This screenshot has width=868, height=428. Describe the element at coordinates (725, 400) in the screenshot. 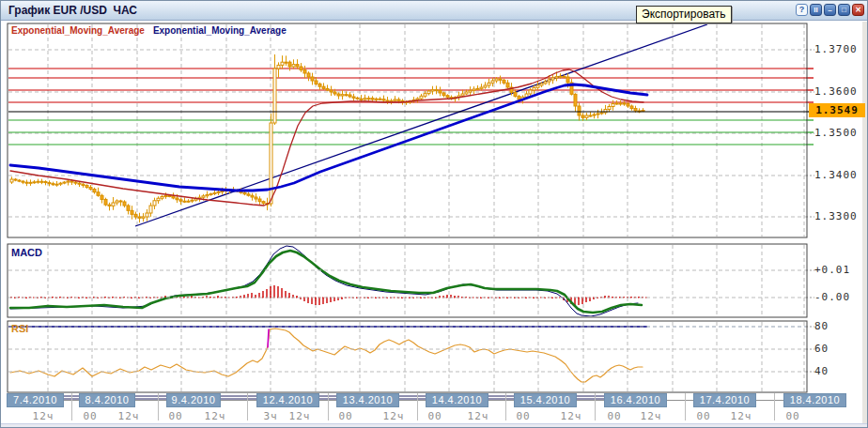

I see `date-axis-day-label: 17.4.2010` at that location.